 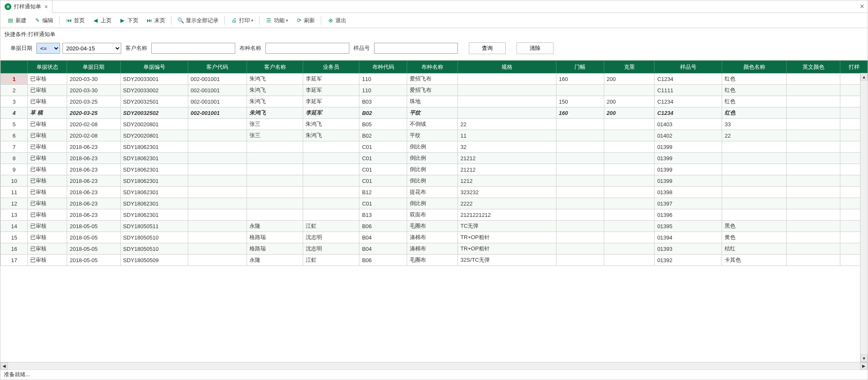 I want to click on column-header: 克重, so click(x=629, y=67).